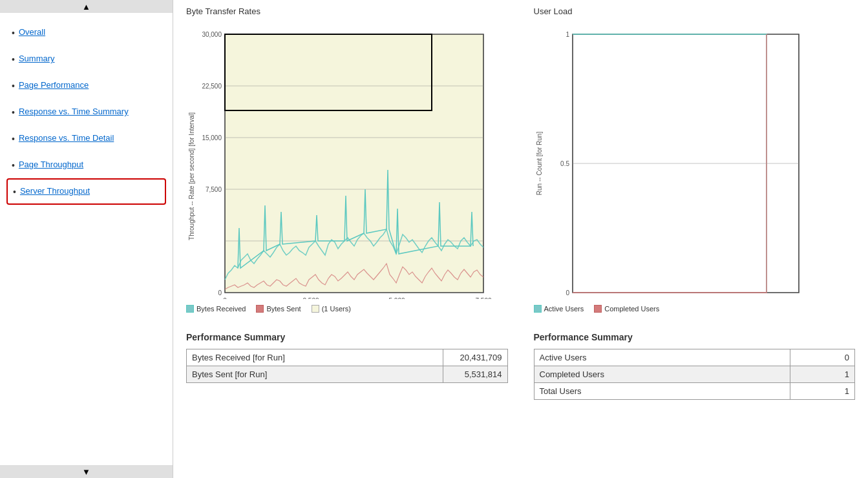 The height and width of the screenshot is (478, 868). Describe the element at coordinates (567, 35) in the screenshot. I see `svg-text: 1` at that location.